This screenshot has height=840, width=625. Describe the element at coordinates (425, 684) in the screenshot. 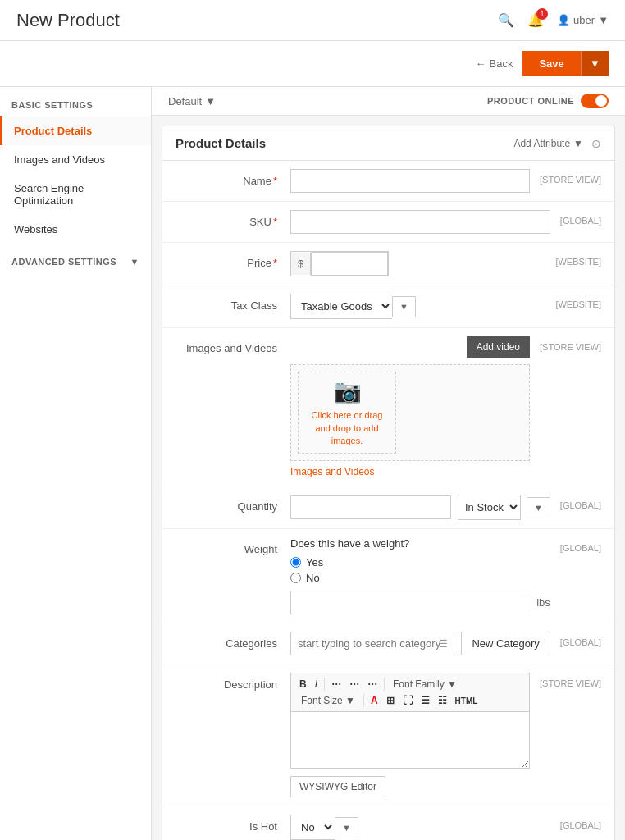

I see `font-family-dropdown: Font Family ▼` at that location.